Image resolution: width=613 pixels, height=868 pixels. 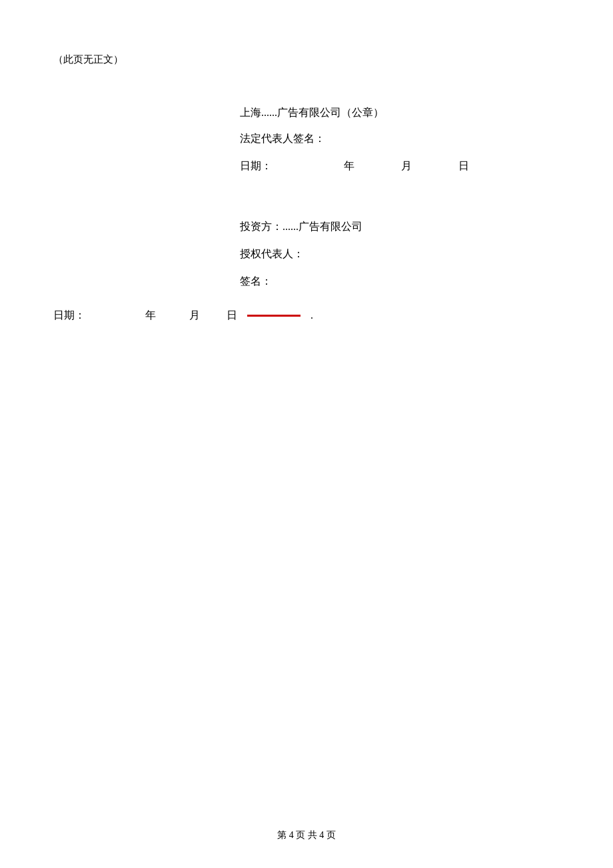 I want to click on company-block: 上海......广告有限公司（公章） 法定代表人签名： 日期： 年 月 日, so click(x=400, y=140).